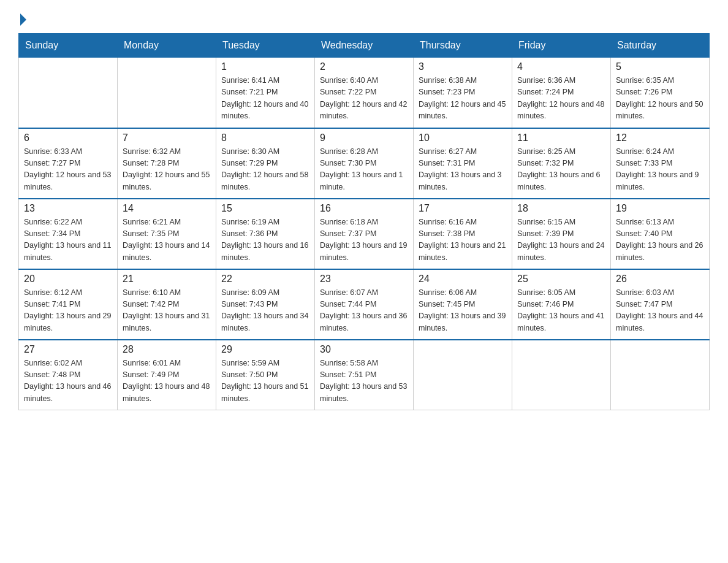 The width and height of the screenshot is (728, 563). I want to click on day-number: 12, so click(660, 138).